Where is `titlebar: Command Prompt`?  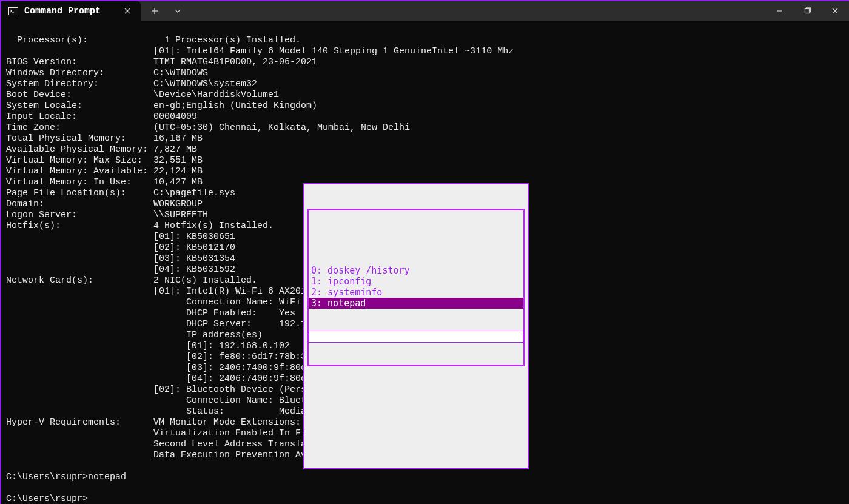 titlebar: Command Prompt is located at coordinates (425, 11).